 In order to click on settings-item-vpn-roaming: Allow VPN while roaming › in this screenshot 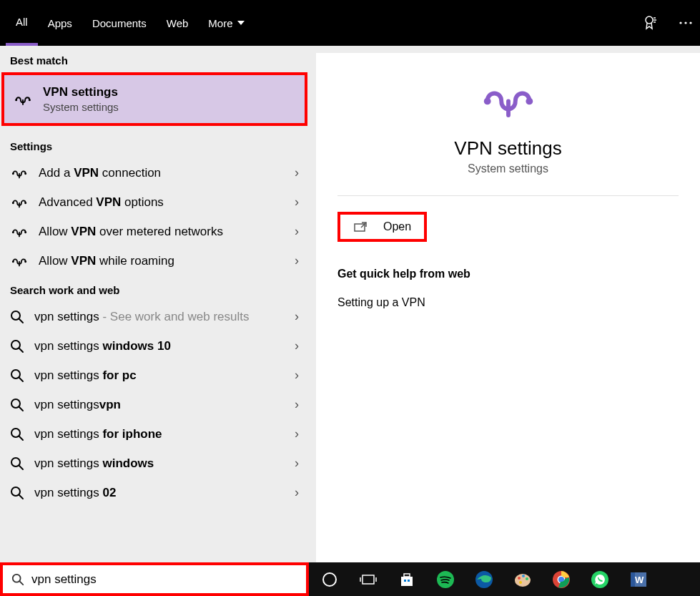, I will do `click(154, 260)`.